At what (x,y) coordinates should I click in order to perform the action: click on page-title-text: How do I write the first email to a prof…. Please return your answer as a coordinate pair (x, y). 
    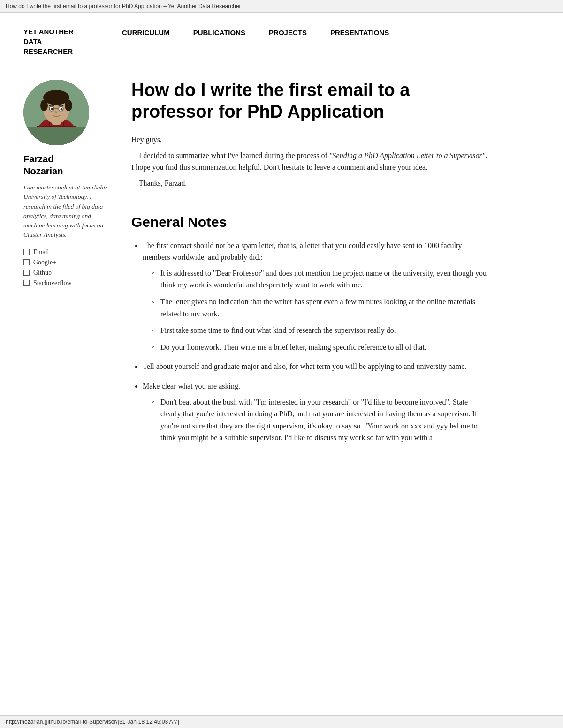
    Looking at the image, I should click on (123, 6).